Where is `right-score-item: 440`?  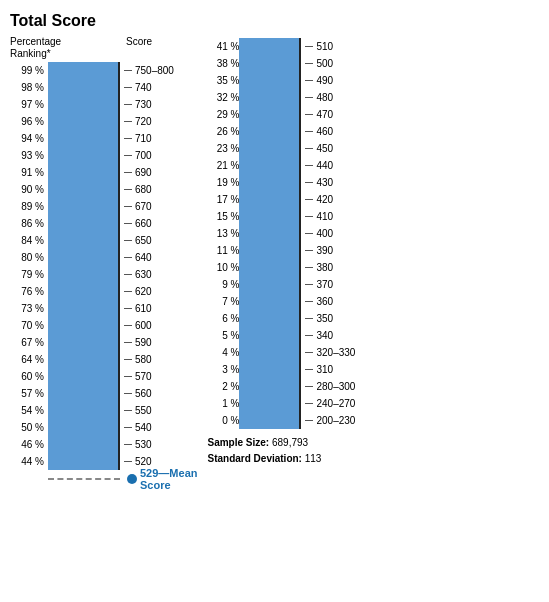
right-score-item: 440 is located at coordinates (330, 166).